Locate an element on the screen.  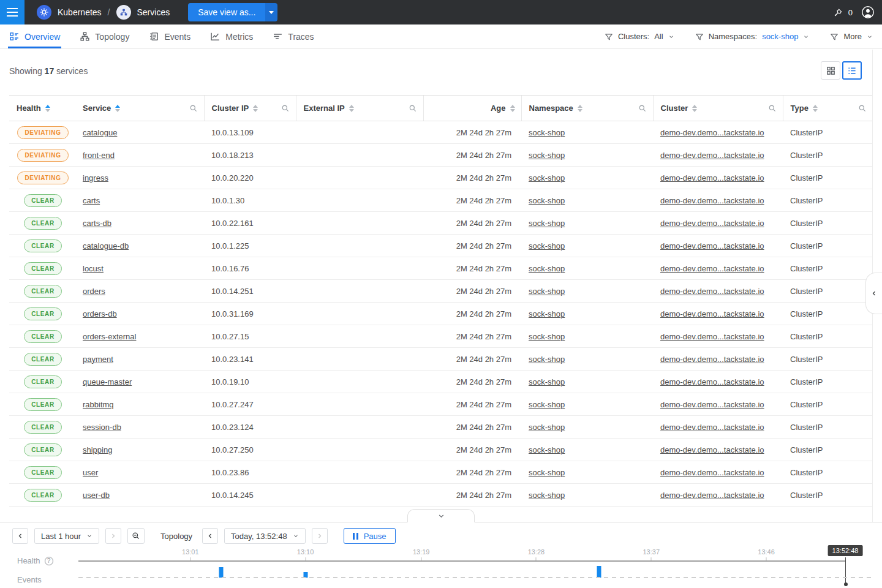
list-view-button is located at coordinates (852, 70).